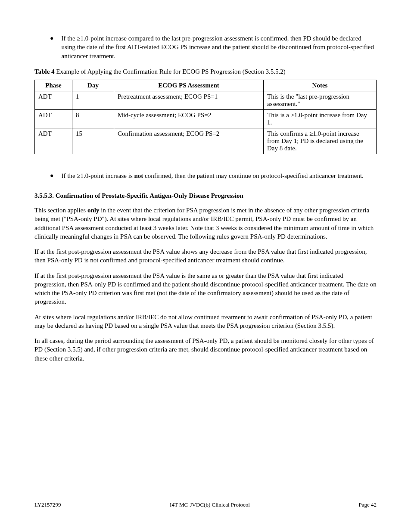  I want to click on bullet-item-2: ● If the ≥1.0-point increase is not conf…, so click(213, 176).